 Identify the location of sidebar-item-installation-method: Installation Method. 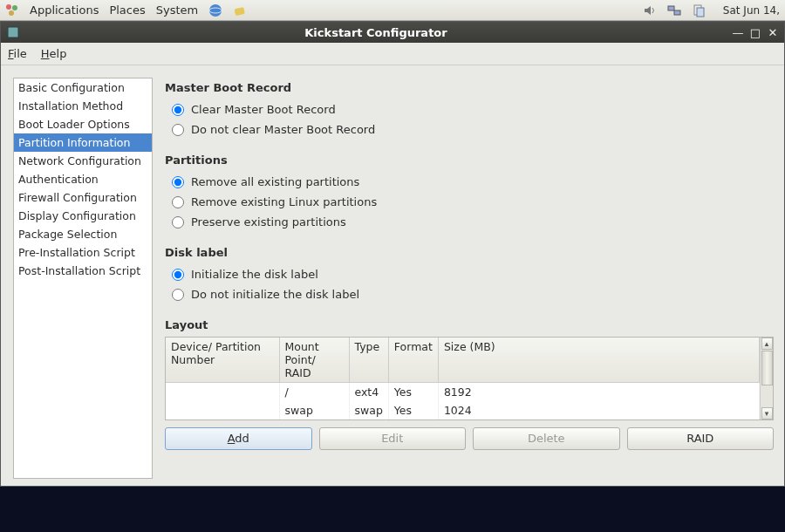
(83, 106).